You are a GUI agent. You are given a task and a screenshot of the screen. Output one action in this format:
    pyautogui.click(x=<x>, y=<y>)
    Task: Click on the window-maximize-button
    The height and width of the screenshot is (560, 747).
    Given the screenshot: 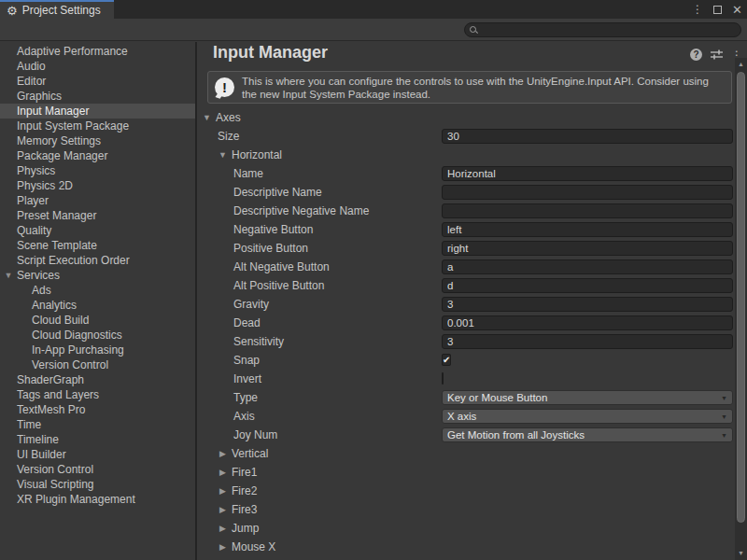 What is the action you would take?
    pyautogui.click(x=717, y=9)
    